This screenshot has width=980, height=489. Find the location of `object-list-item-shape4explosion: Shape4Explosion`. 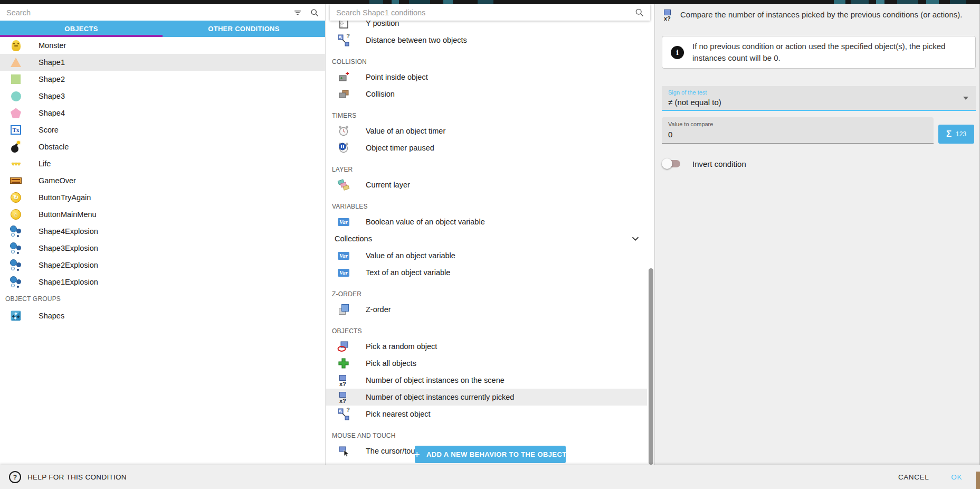

object-list-item-shape4explosion: Shape4Explosion is located at coordinates (163, 231).